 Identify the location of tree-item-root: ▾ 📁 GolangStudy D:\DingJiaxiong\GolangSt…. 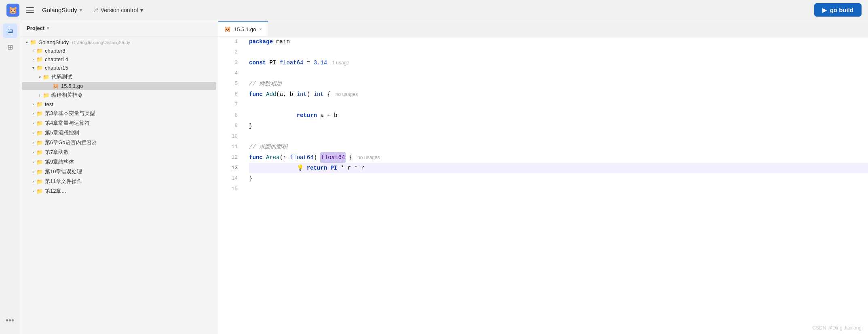
(119, 42).